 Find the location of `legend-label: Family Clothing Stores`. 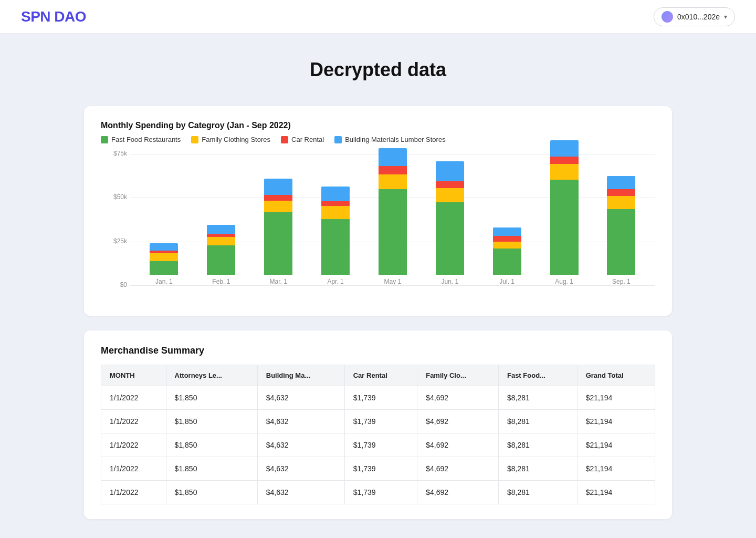

legend-label: Family Clothing Stores is located at coordinates (236, 140).